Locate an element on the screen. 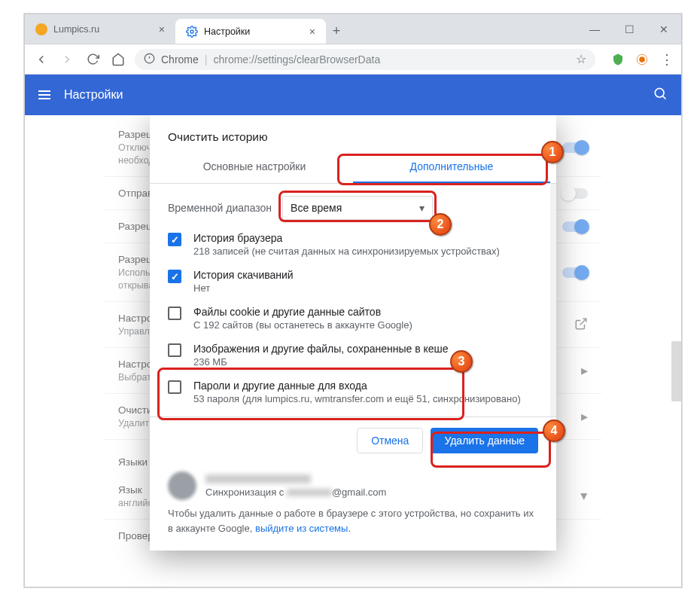 The width and height of the screenshot is (700, 601). checkbox-sublabel: 218 записей (не считая данных на синхрон… is located at coordinates (346, 252).